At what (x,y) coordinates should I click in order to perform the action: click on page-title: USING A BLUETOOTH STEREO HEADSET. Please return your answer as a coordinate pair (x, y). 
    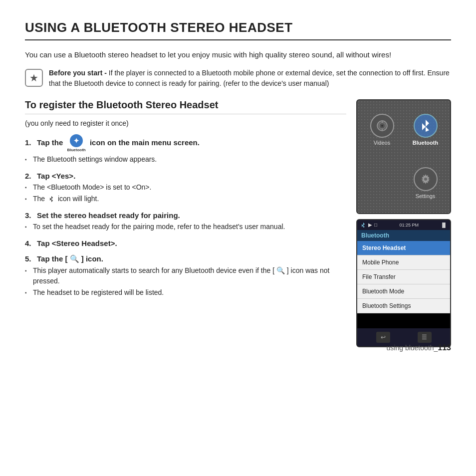
    Looking at the image, I should click on (238, 30).